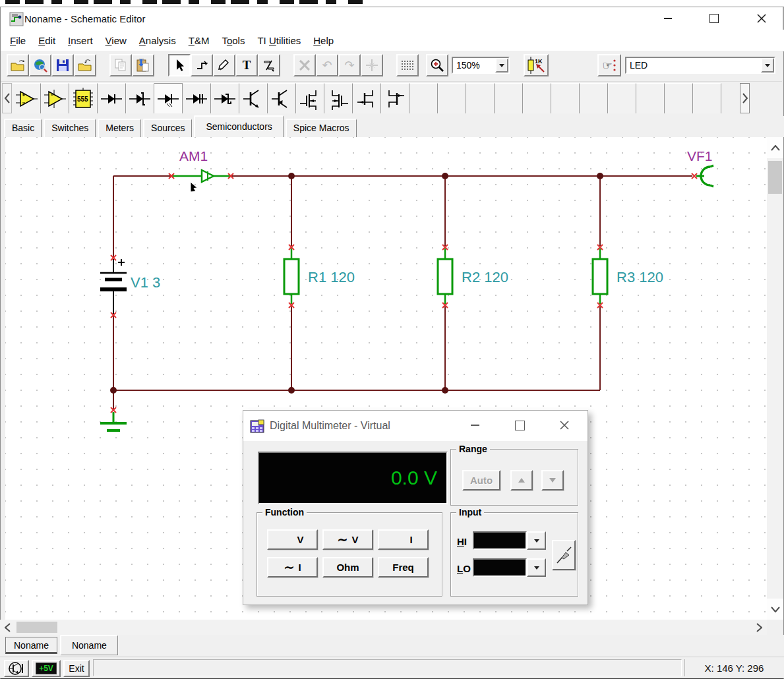 This screenshot has height=679, width=784. I want to click on menu-tools: Tools, so click(233, 41).